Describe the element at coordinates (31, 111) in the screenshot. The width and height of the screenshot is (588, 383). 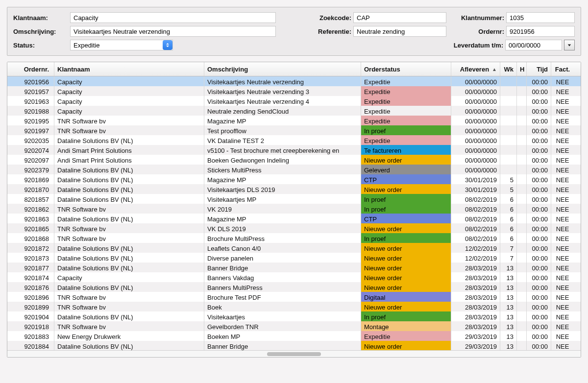
I see `cell-ordernr: 9201988` at that location.